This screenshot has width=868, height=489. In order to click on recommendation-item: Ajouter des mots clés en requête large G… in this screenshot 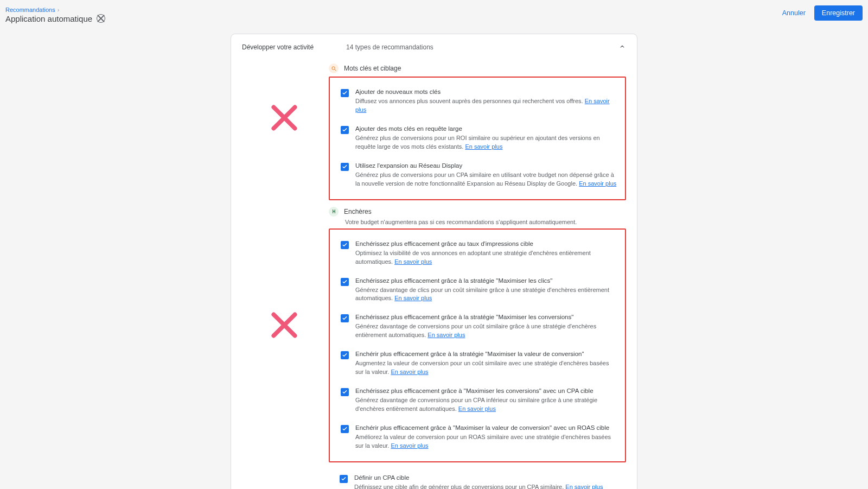, I will do `click(481, 138)`.